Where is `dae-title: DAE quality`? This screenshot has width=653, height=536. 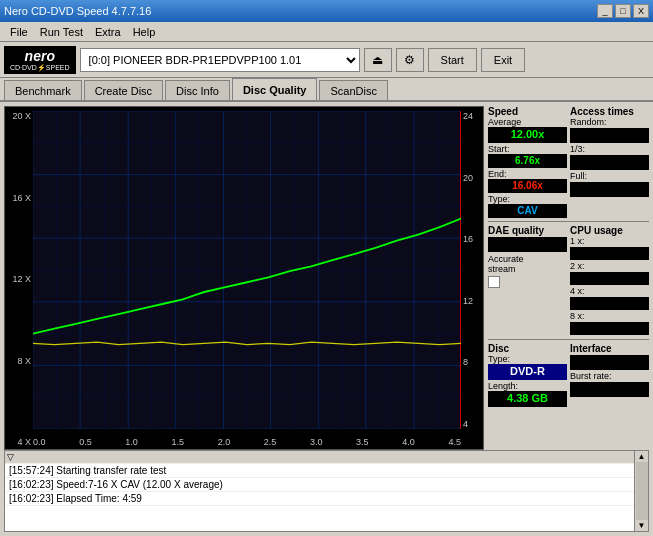 dae-title: DAE quality is located at coordinates (528, 230).